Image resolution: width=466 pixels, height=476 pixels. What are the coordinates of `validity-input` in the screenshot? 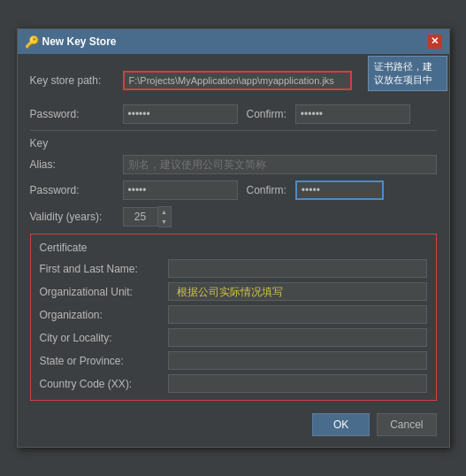 It's located at (141, 217).